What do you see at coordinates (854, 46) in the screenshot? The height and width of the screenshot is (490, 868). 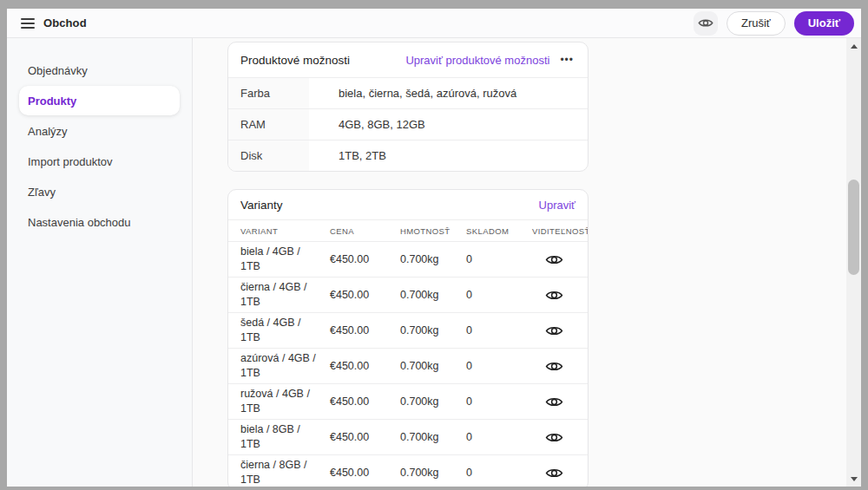 I see `scroll-up-arrow-icon` at bounding box center [854, 46].